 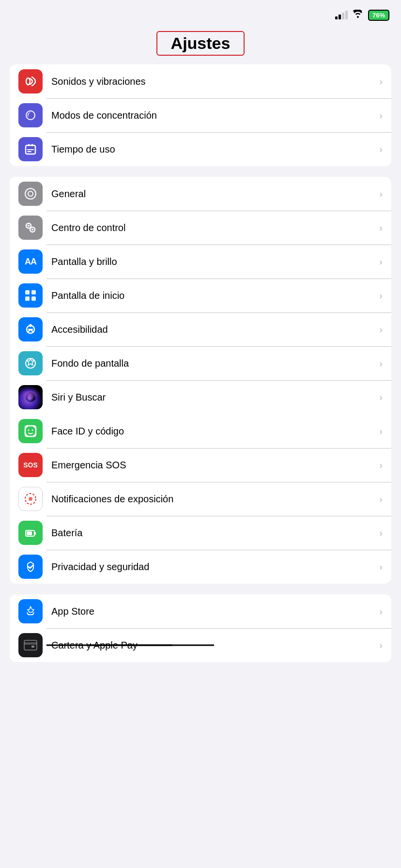 What do you see at coordinates (381, 611) in the screenshot?
I see `appstore-chevron: ›` at bounding box center [381, 611].